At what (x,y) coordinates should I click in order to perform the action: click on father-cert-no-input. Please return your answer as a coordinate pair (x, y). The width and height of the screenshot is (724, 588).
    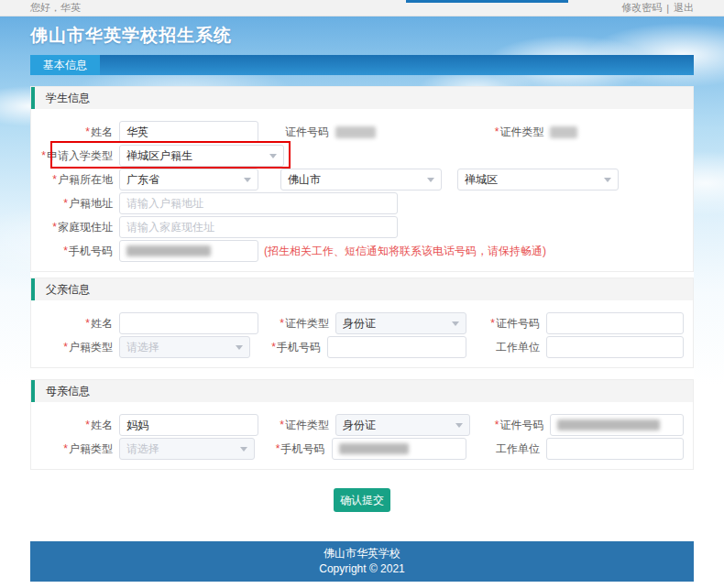
    Looking at the image, I should click on (615, 323).